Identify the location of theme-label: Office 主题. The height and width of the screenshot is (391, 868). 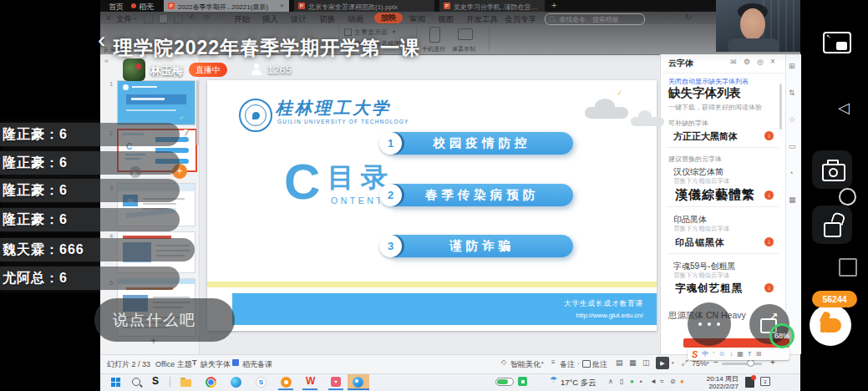
(174, 364).